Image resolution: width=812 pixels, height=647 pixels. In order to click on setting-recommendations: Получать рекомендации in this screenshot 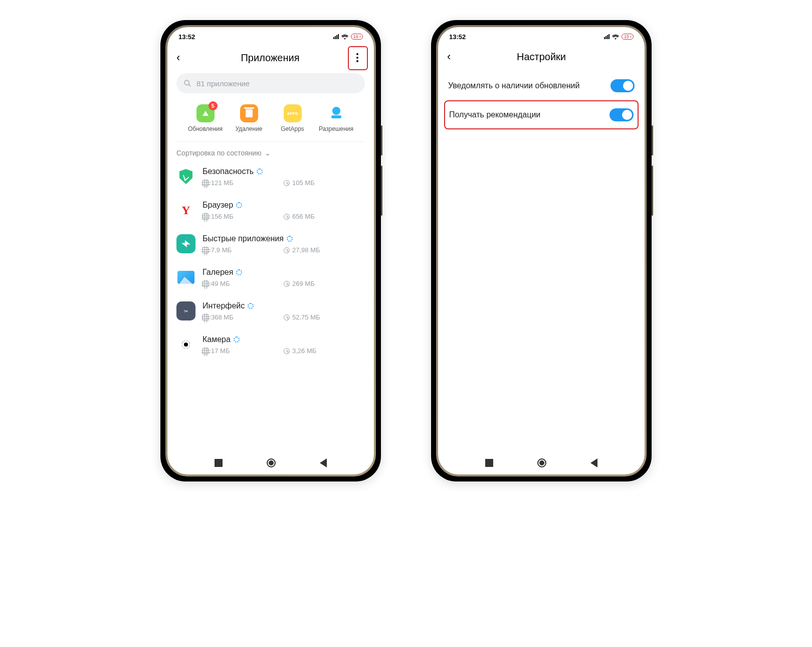, I will do `click(541, 115)`.